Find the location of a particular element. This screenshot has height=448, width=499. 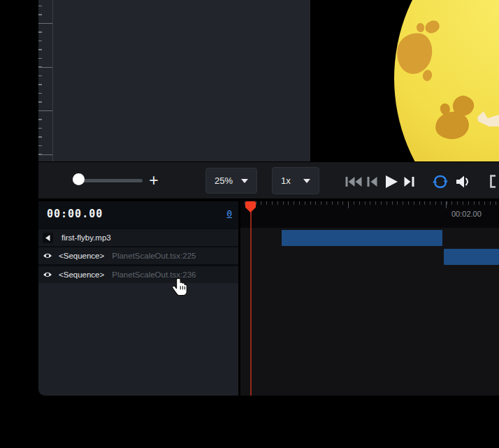

next-frame-icon is located at coordinates (410, 182).